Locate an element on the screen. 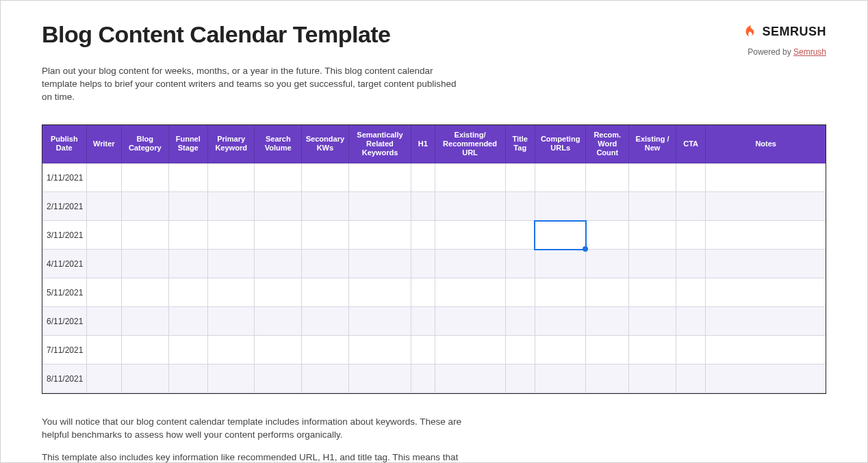 This screenshot has width=868, height=463. table-cell: 1/11/2021 is located at coordinates (64, 178).